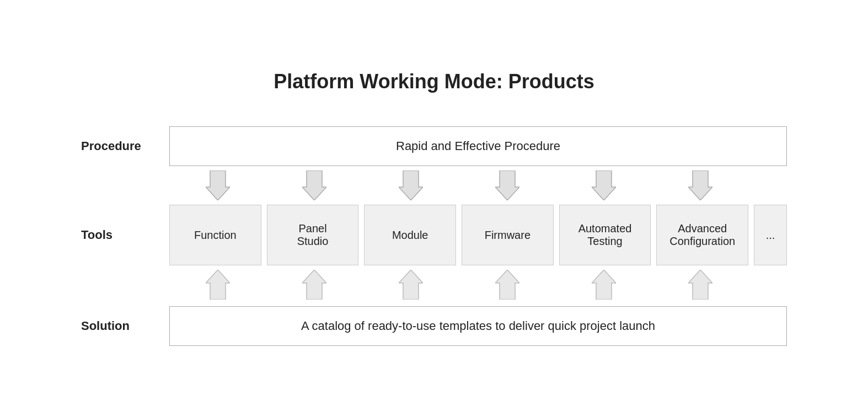  Describe the element at coordinates (478, 286) in the screenshot. I see `up-arrows-row` at that location.